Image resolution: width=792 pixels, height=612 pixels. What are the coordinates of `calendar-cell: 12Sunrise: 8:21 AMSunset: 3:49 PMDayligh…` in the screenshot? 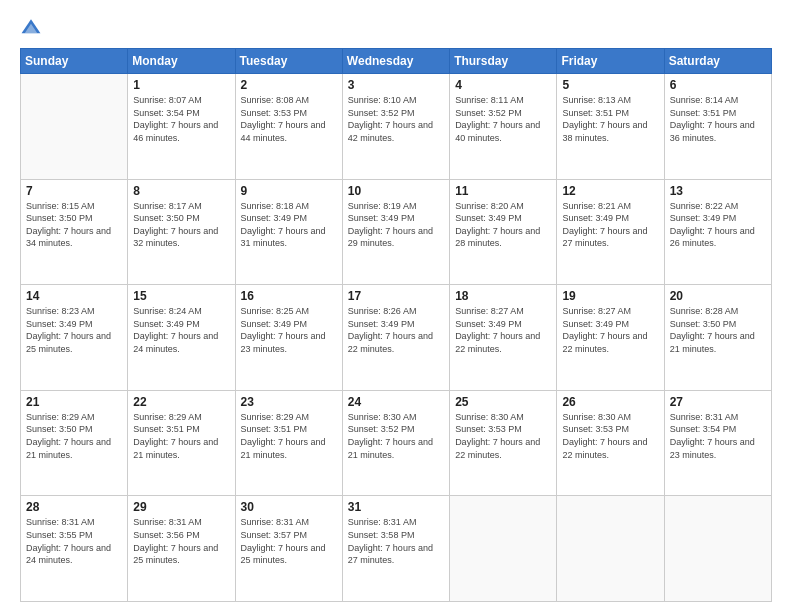 It's located at (610, 232).